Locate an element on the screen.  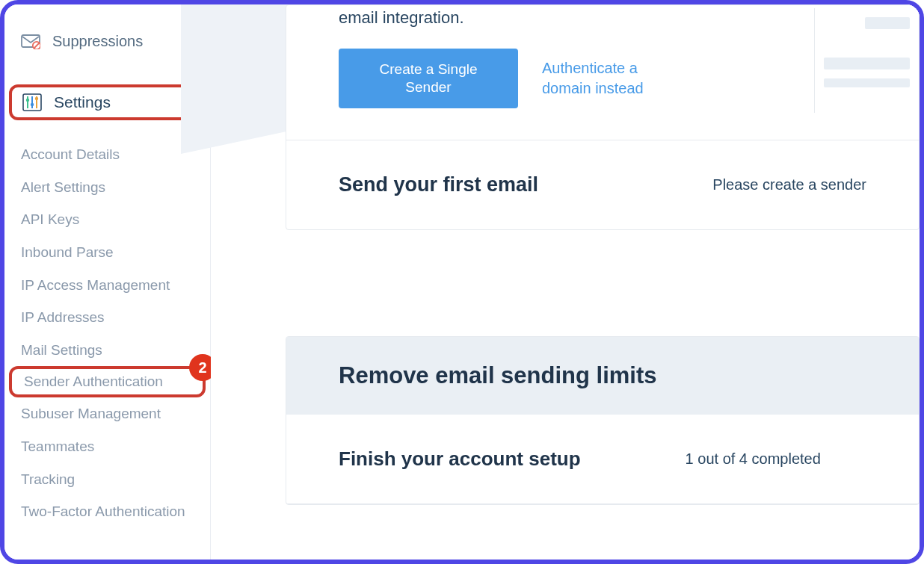
sidebar-item-sender-authentication: Sender Authentication 2 is located at coordinates (108, 382).